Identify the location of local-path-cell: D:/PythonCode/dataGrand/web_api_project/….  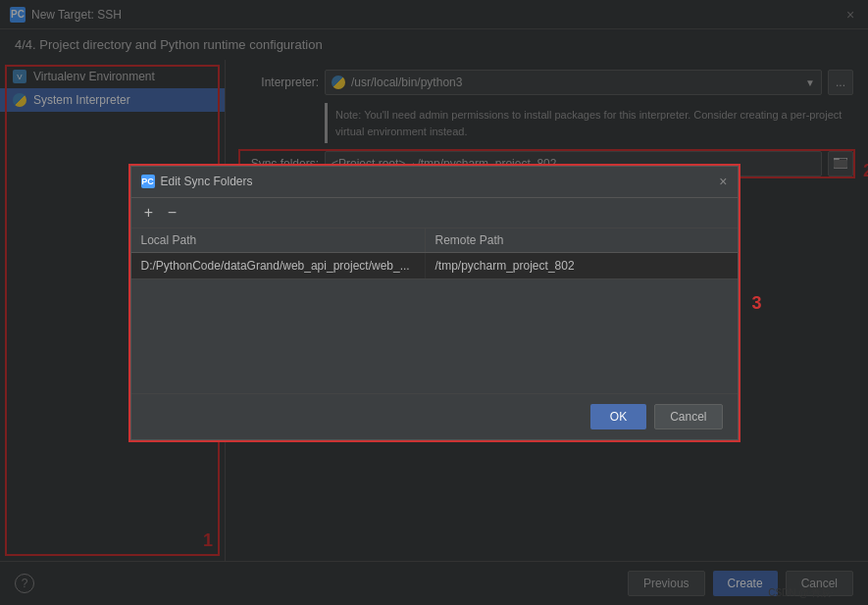
(279, 266).